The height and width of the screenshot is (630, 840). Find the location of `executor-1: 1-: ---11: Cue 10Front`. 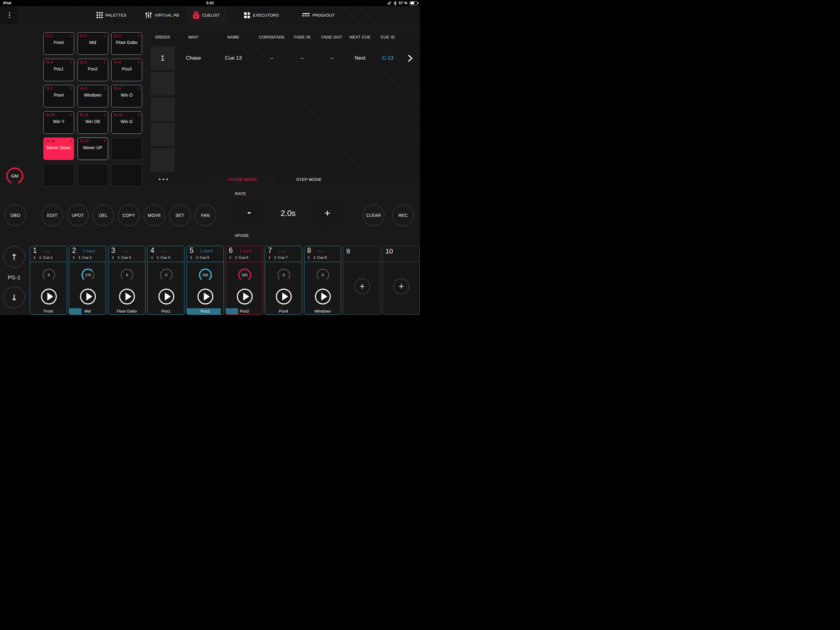

executor-1: 1-: ---11: Cue 10Front is located at coordinates (49, 280).